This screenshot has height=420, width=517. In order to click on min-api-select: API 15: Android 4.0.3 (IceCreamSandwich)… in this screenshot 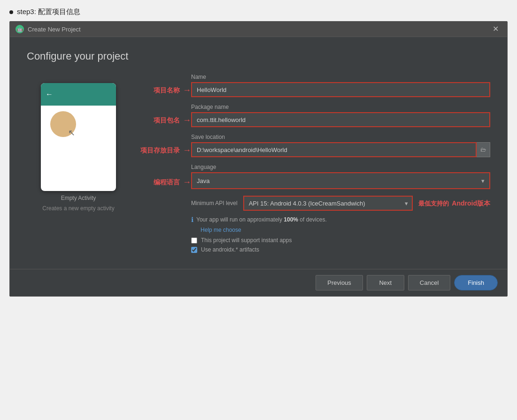, I will do `click(328, 203)`.